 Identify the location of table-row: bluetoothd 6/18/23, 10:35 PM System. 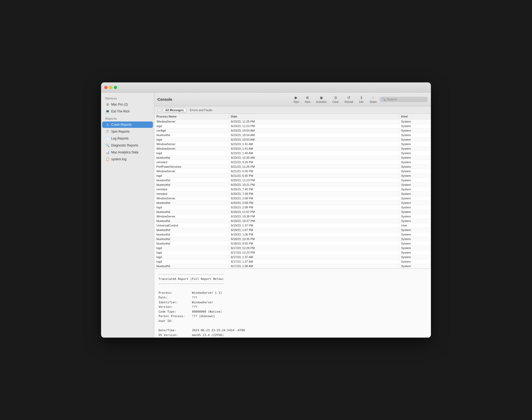
(293, 239).